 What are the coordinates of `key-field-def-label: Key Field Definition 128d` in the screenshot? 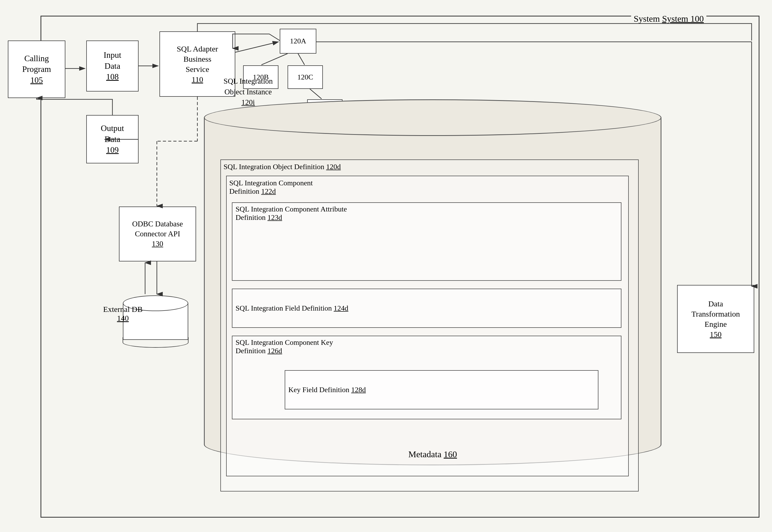 It's located at (327, 390).